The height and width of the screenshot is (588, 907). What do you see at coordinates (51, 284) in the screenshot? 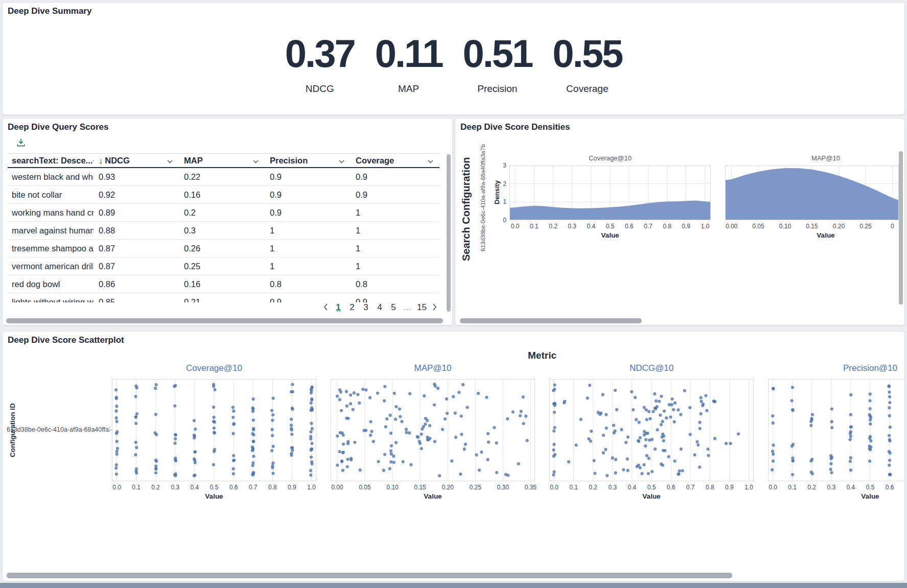
I see `table-cell: red dog bowl` at bounding box center [51, 284].